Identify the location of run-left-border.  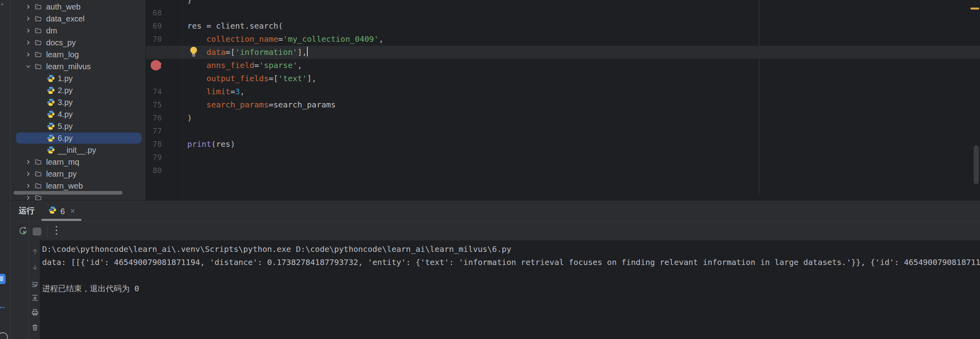
(29, 270).